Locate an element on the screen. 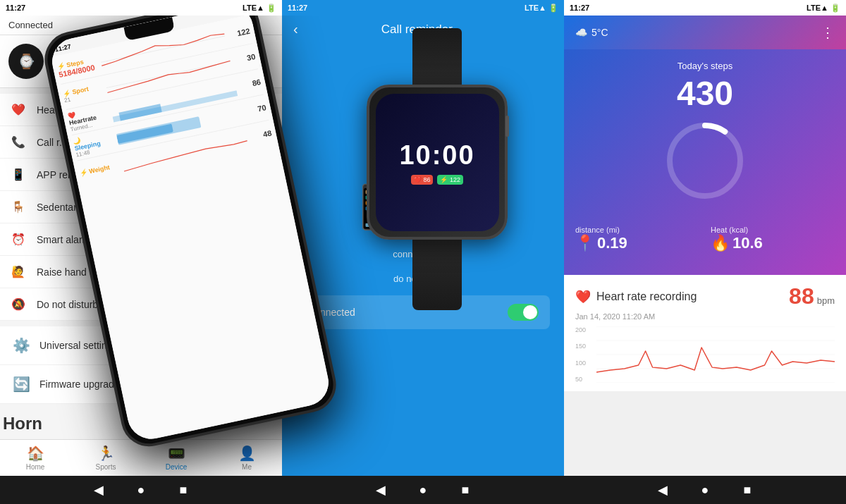 The image size is (846, 504). call-reminder-title: Call reminder is located at coordinates (417, 30).